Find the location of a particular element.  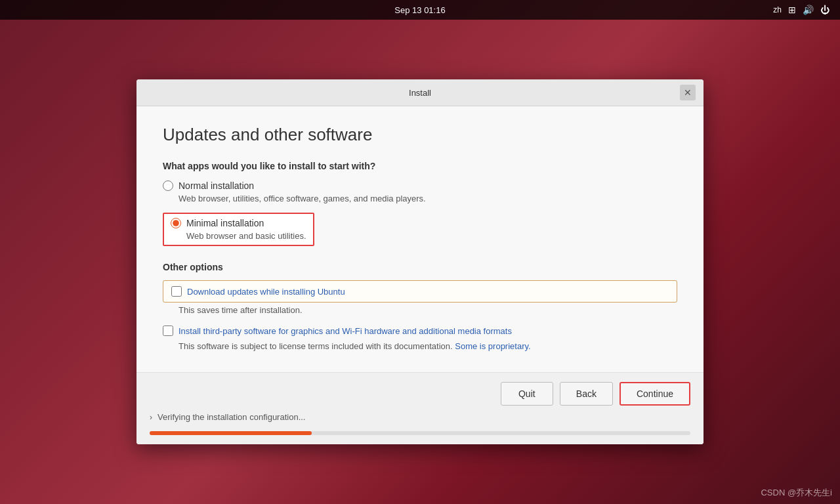

dialog-titlebar: Install ✕ is located at coordinates (420, 93).